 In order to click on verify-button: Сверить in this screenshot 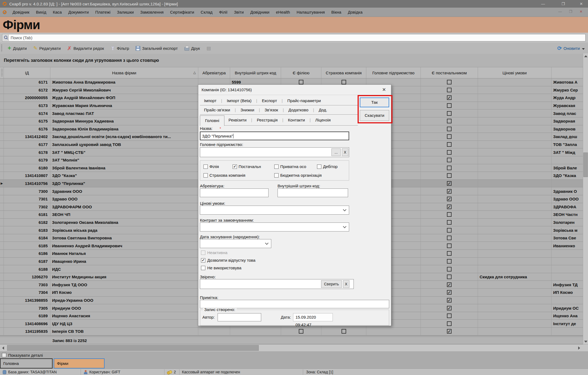, I will do `click(331, 284)`.